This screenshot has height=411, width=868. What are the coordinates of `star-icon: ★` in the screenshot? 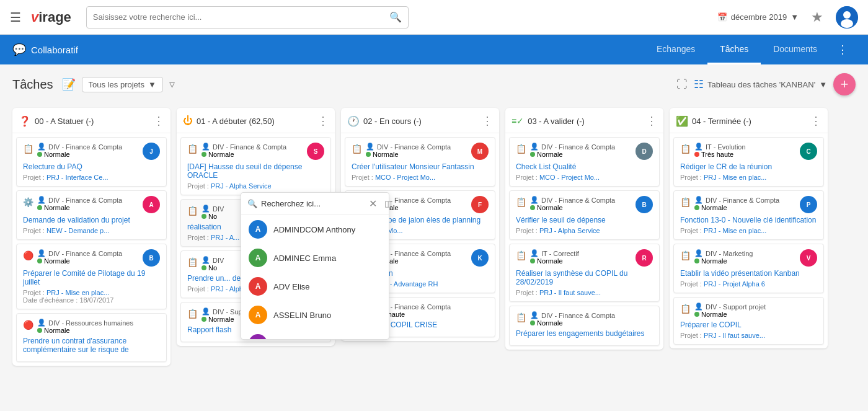 It's located at (817, 17).